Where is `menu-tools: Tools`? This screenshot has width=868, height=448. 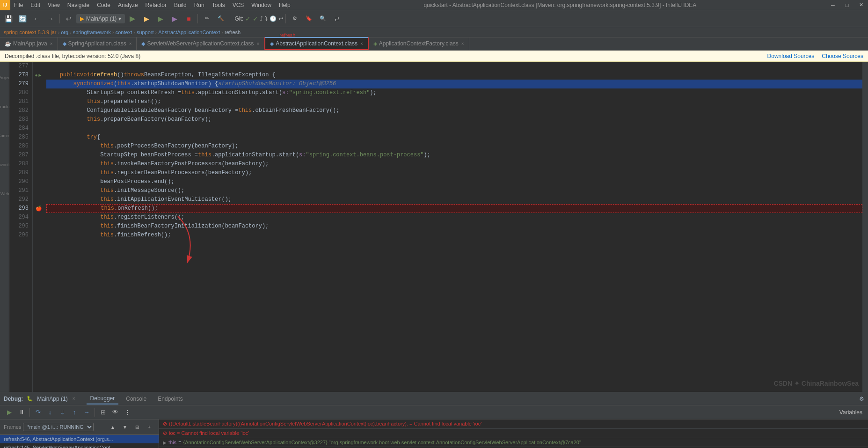
menu-tools: Tools is located at coordinates (219, 5).